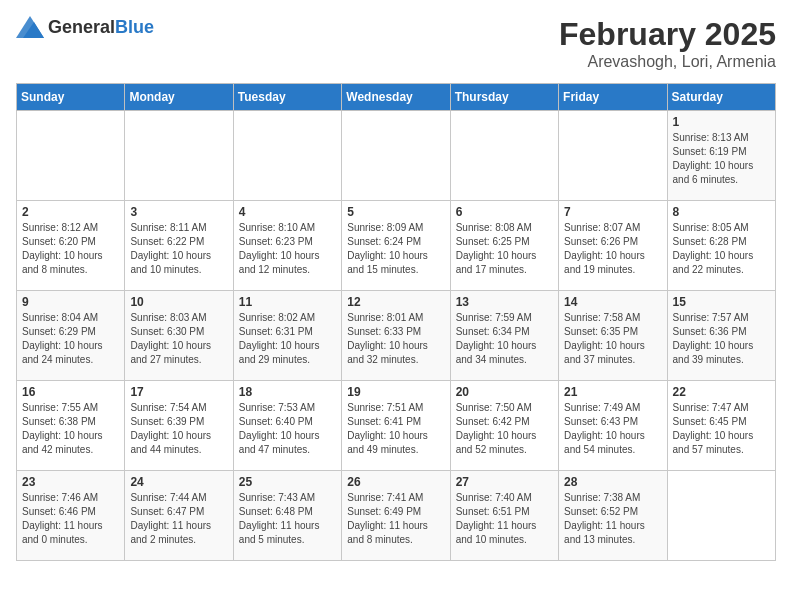  Describe the element at coordinates (396, 212) in the screenshot. I see `day-number: 5` at that location.